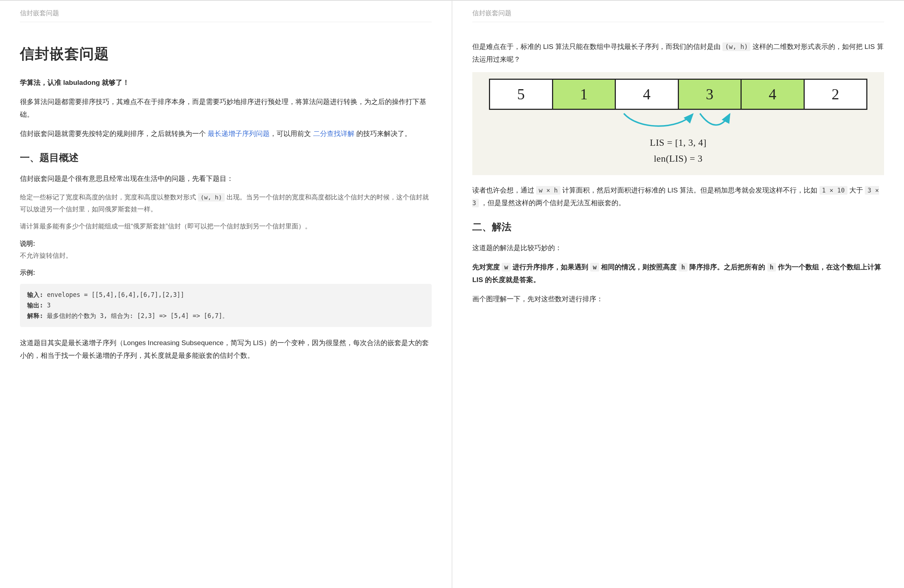 This screenshot has width=904, height=588. What do you see at coordinates (226, 15) in the screenshot?
I see `running-title-left: 信封嵌套问题` at bounding box center [226, 15].